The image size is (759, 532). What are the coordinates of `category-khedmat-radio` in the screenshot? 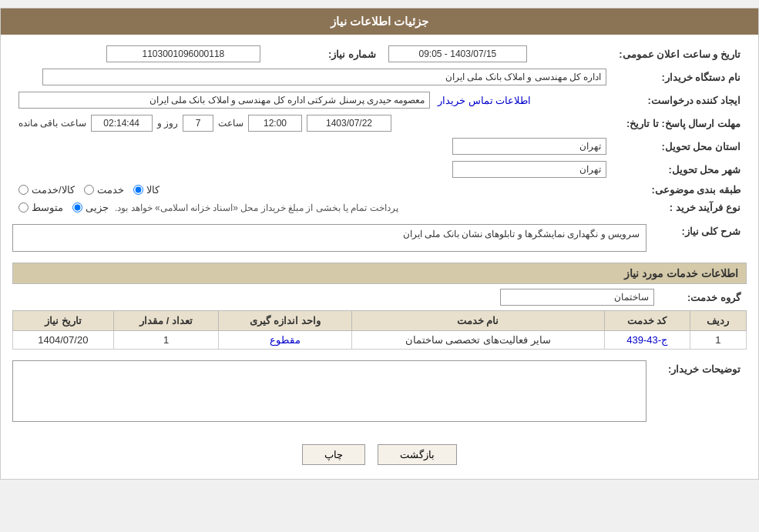 It's located at (89, 189).